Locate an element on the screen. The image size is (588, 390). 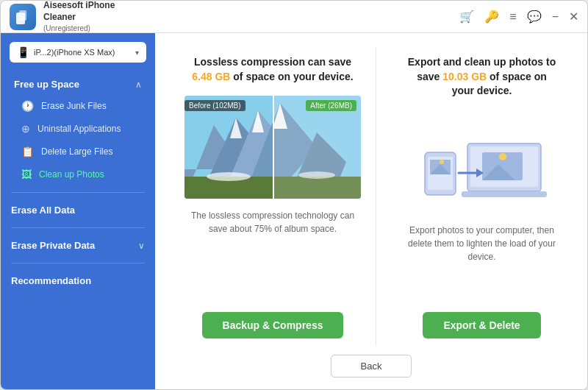
junk-icon: 🕐 is located at coordinates (28, 106).